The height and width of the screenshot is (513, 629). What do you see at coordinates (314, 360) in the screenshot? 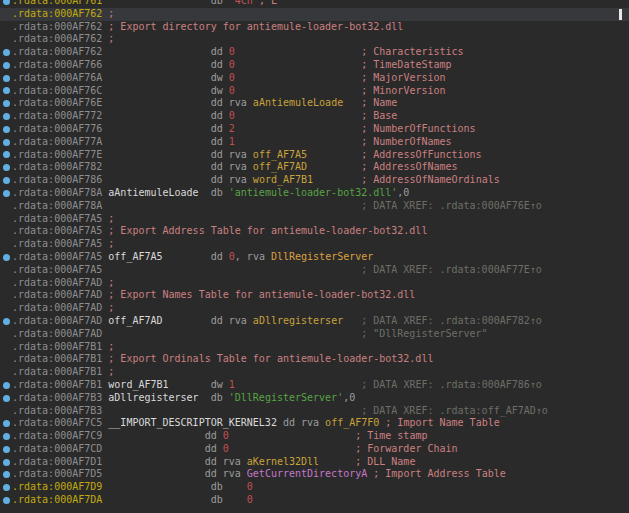
I see `code-line: .rdata:000AF7B1 ; Export Ordinals Table …` at bounding box center [314, 360].